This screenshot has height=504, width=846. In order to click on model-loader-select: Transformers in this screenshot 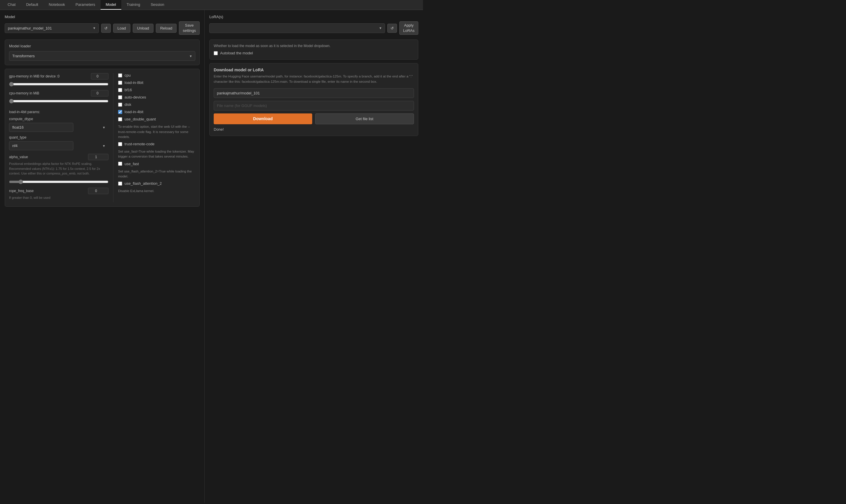, I will do `click(102, 56)`.